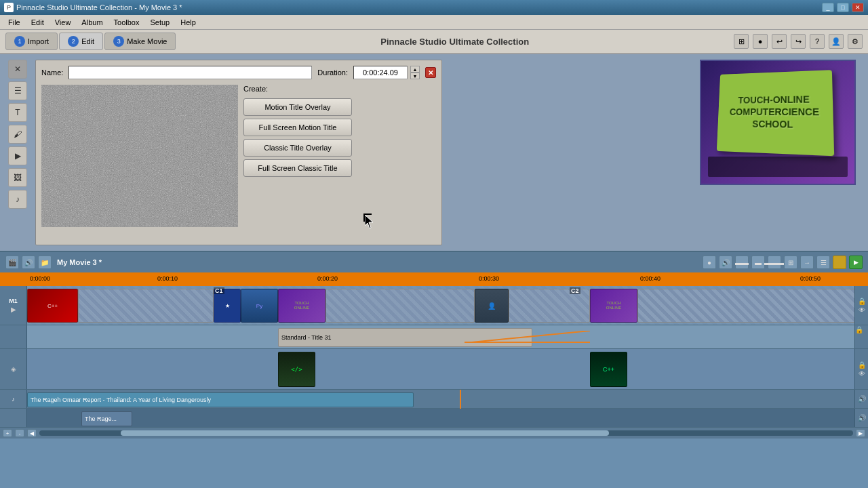 This screenshot has height=488, width=868. Describe the element at coordinates (18, 134) in the screenshot. I see `sidebar-btn-brush: 🖌` at that location.